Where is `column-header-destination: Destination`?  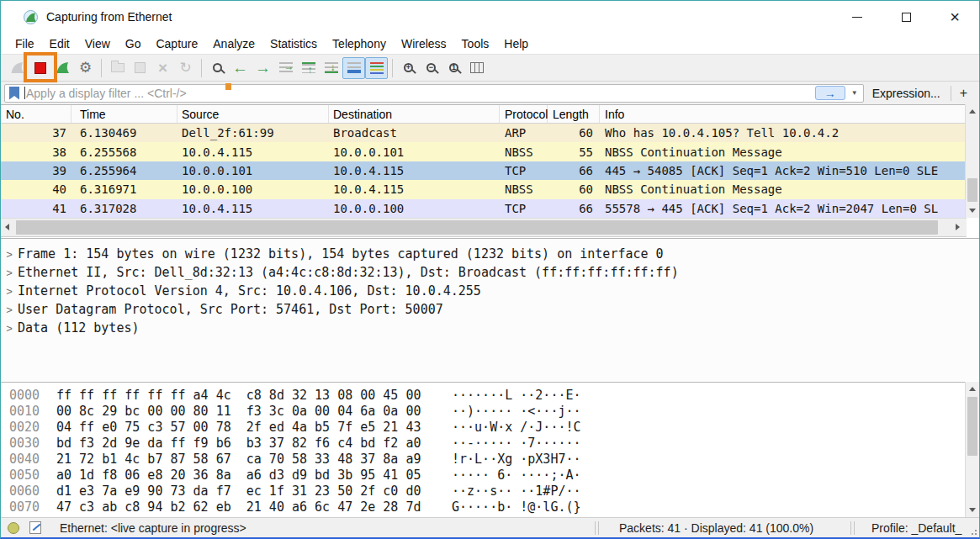
column-header-destination: Destination is located at coordinates (414, 114).